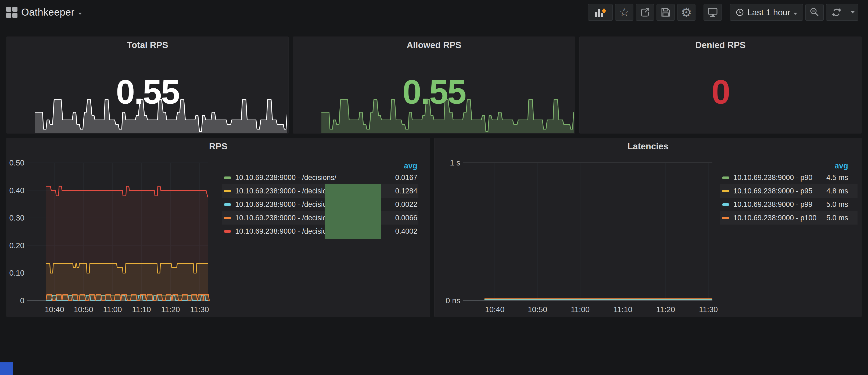  What do you see at coordinates (666, 12) in the screenshot?
I see `save-icon` at bounding box center [666, 12].